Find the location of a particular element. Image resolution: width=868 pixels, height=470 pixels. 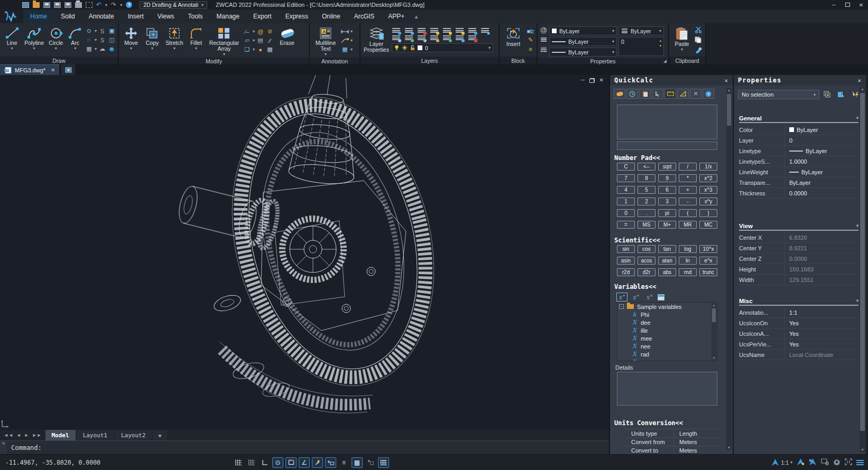

calc-key: = is located at coordinates (626, 225).